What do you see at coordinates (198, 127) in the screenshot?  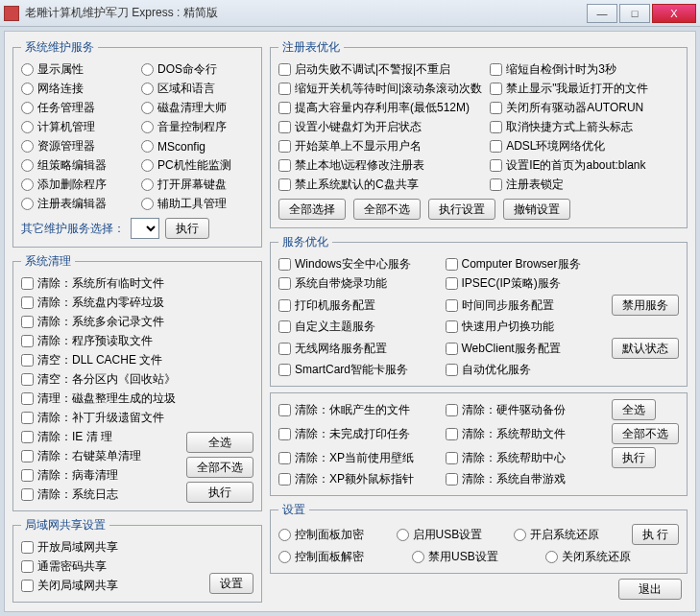 I see `radio-音量控制程序: 音量控制程序` at bounding box center [198, 127].